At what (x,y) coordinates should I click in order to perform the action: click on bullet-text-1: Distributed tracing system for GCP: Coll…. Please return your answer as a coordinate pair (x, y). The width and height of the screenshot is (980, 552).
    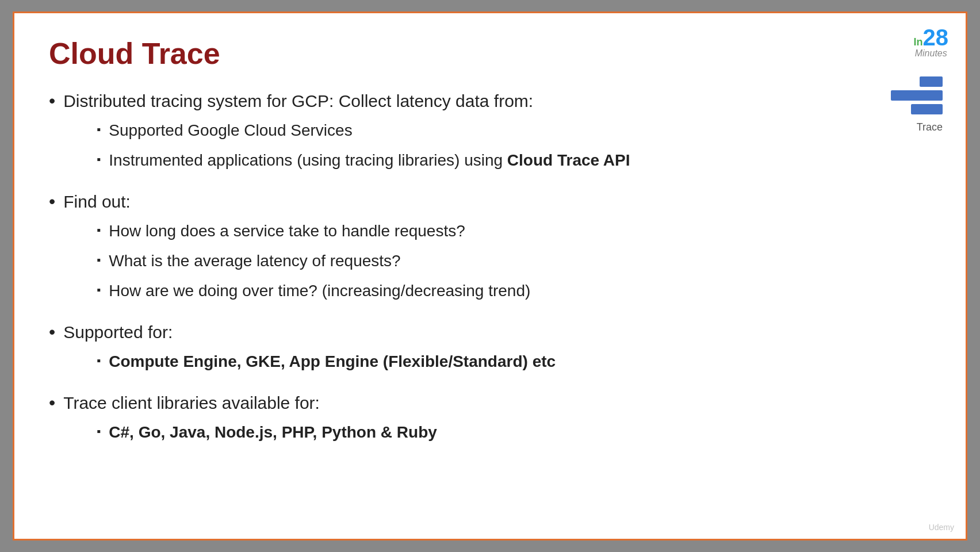
    Looking at the image, I should click on (298, 101).